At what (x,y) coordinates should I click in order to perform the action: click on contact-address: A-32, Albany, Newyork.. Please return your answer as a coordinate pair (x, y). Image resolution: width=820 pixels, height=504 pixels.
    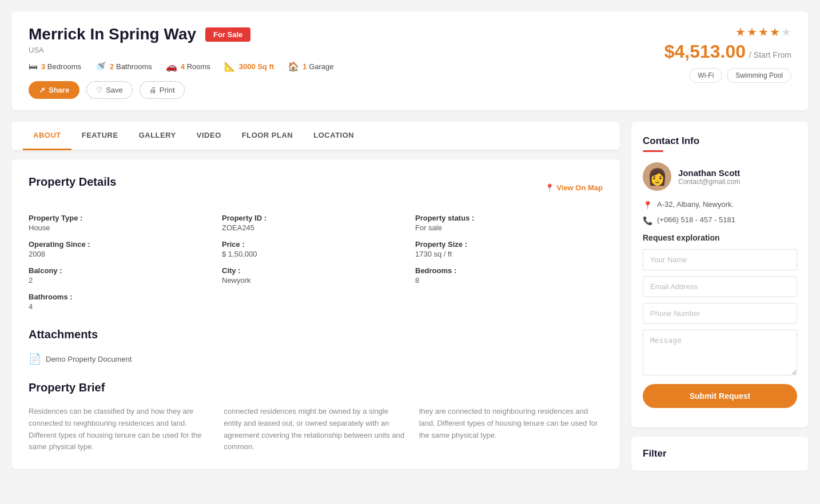
    Looking at the image, I should click on (695, 205).